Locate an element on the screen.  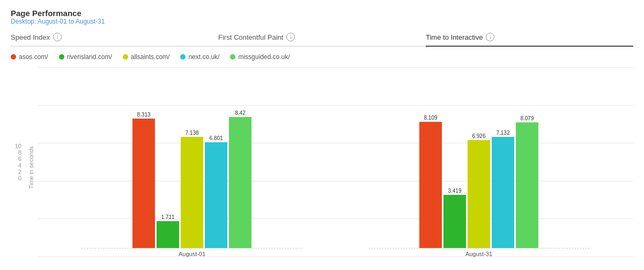
metric-speed-index: Speed Index i is located at coordinates (115, 37).